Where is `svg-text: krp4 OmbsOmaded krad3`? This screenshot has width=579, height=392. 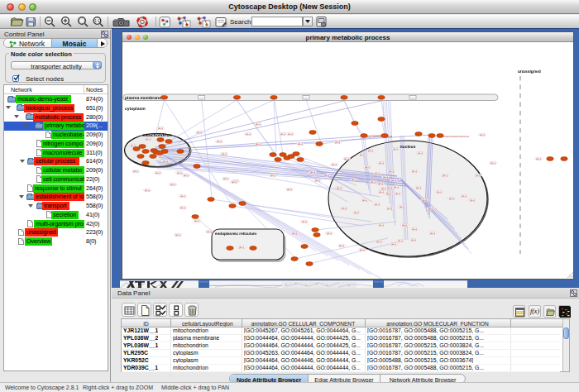
svg-text: krp4 OmbsOmaded krad3 is located at coordinates (380, 137).